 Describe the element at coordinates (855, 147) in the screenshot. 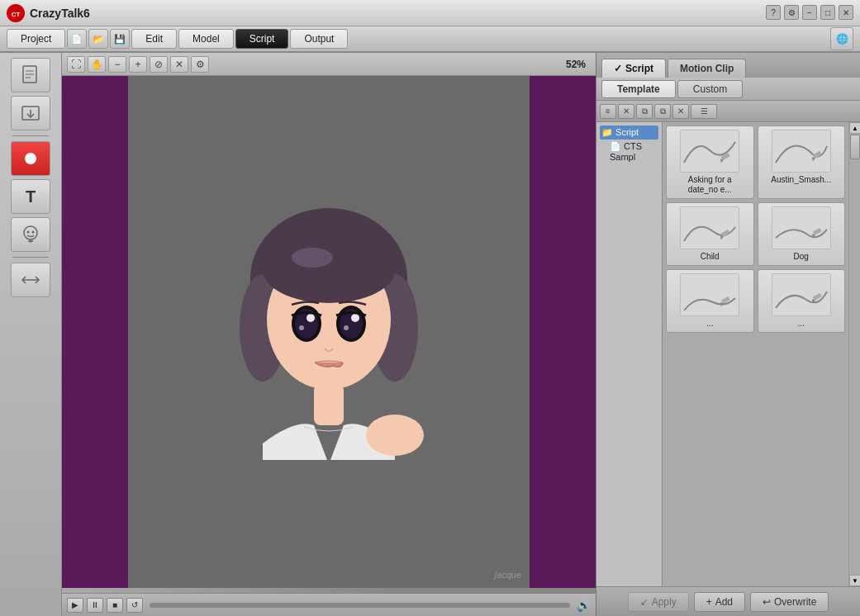

I see `scroll-thumb` at that location.